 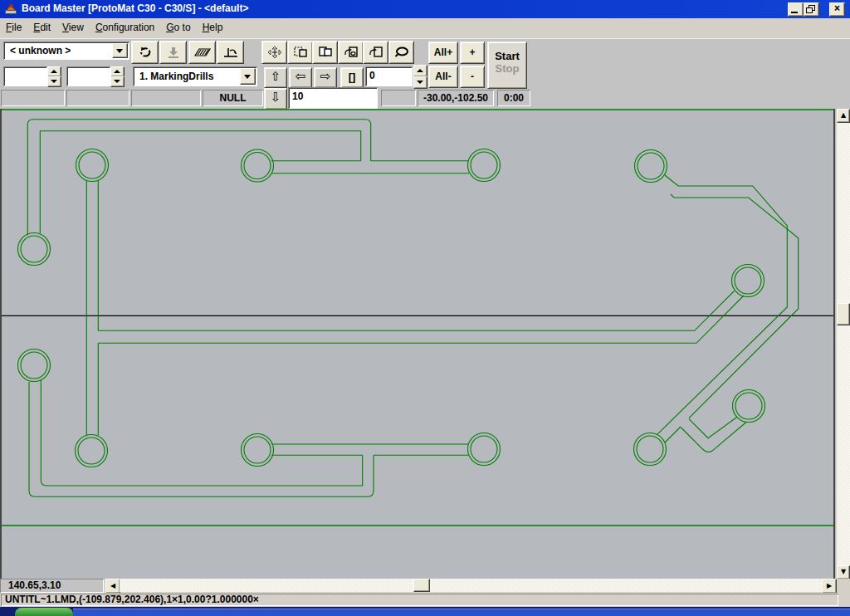 What do you see at coordinates (40, 51) in the screenshot?
I see `head-select-value: < unknown >` at bounding box center [40, 51].